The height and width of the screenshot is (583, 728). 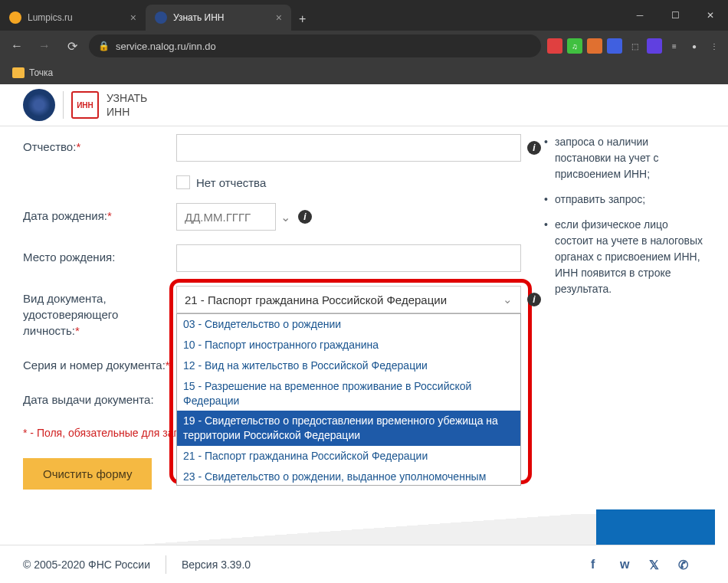 I want to click on no-patronymic-checkbox, so click(x=183, y=182).